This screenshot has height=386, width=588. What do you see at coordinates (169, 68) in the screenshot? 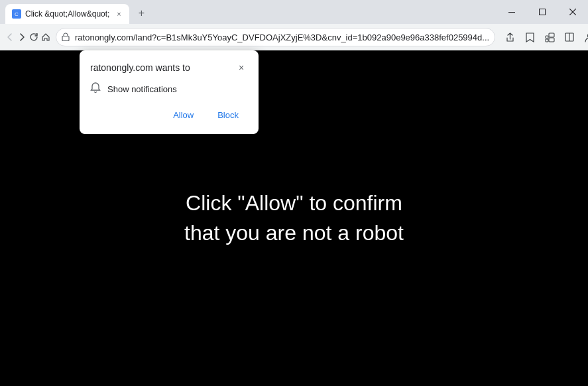
I see `popup-header: ratonongly.com wants to ×` at bounding box center [169, 68].